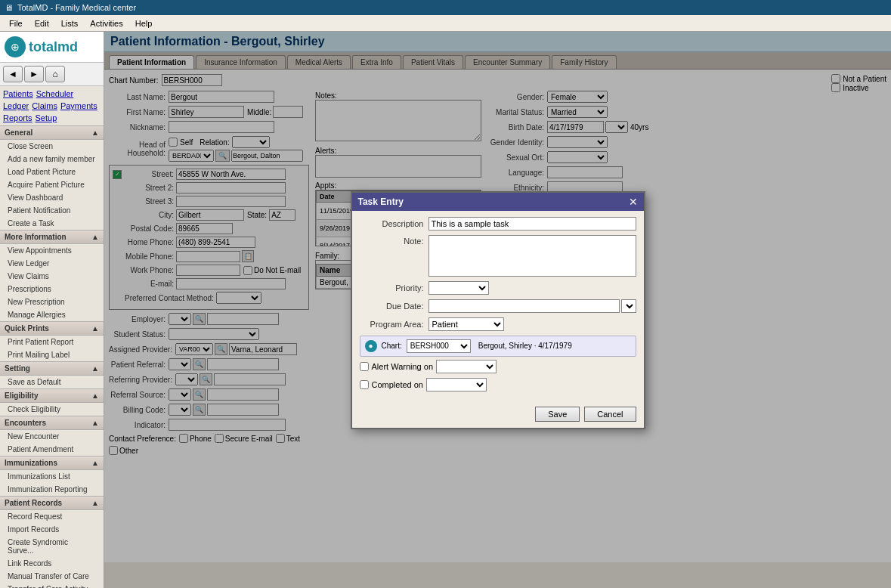  Describe the element at coordinates (498, 288) in the screenshot. I see `modal-priority-row: Priority:` at that location.